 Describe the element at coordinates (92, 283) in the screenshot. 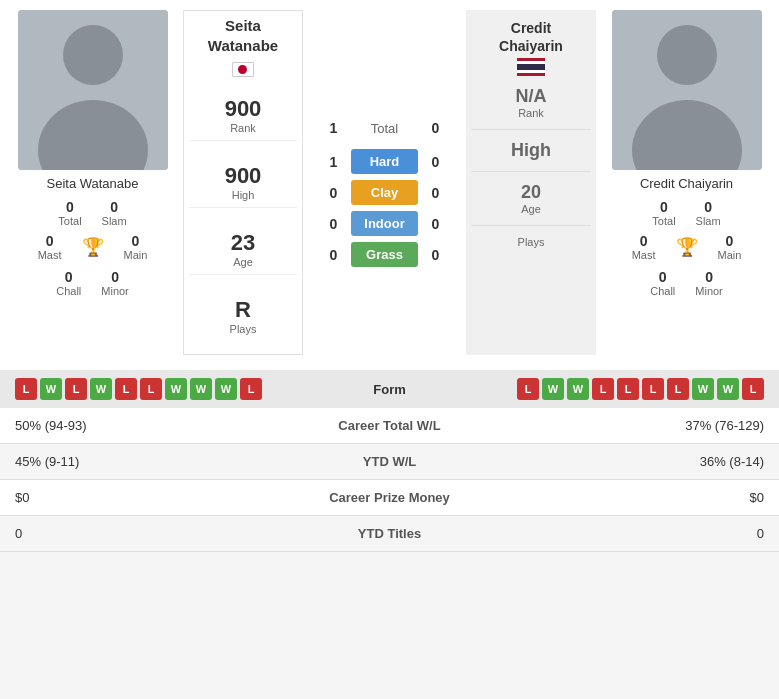

I see `left-player-stats-row3: 0 Chall 0 Minor` at that location.